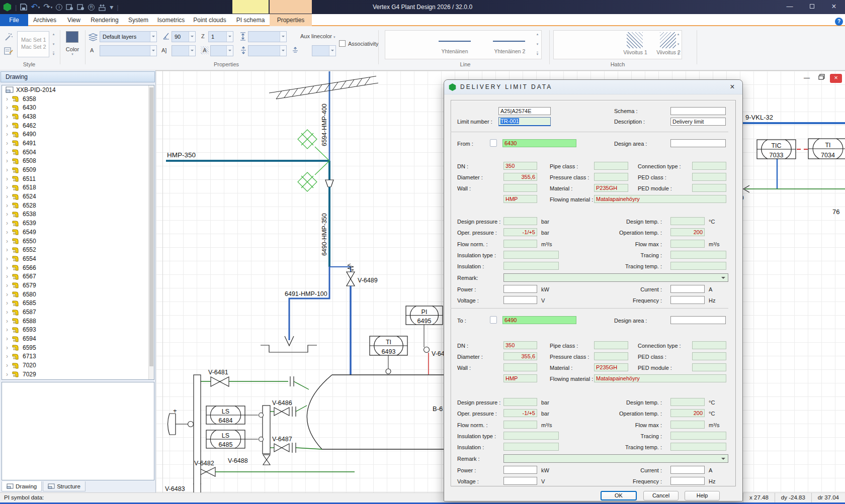  Describe the element at coordinates (688, 413) in the screenshot. I see `to-operation_temp-field: 200` at that location.